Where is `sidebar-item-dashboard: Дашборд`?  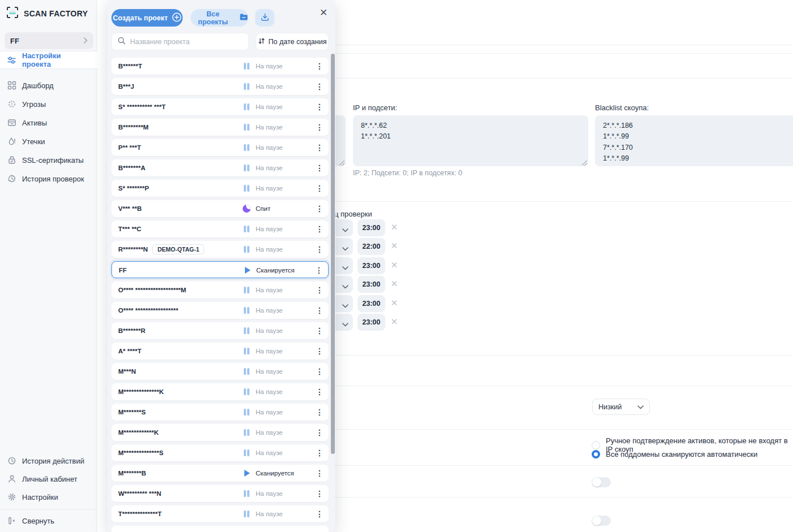 sidebar-item-dashboard: Дашборд is located at coordinates (49, 85).